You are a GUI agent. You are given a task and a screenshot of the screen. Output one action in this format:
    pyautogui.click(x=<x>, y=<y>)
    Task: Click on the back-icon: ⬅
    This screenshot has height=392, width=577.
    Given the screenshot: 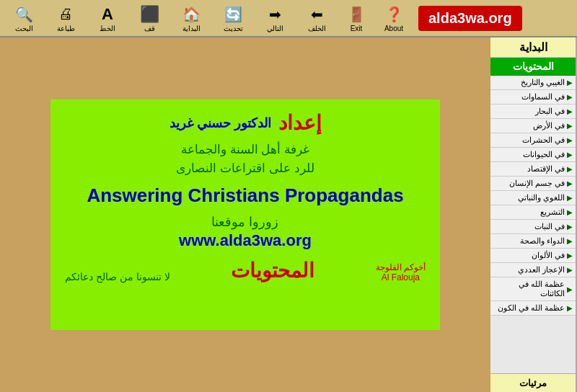 What is the action you would take?
    pyautogui.click(x=317, y=14)
    